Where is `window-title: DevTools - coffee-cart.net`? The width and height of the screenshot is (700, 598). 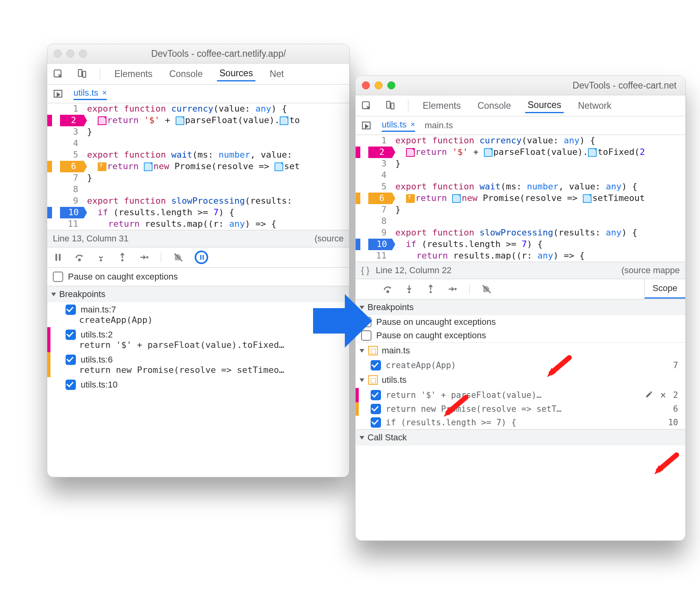 window-title: DevTools - coffee-cart.net is located at coordinates (541, 86).